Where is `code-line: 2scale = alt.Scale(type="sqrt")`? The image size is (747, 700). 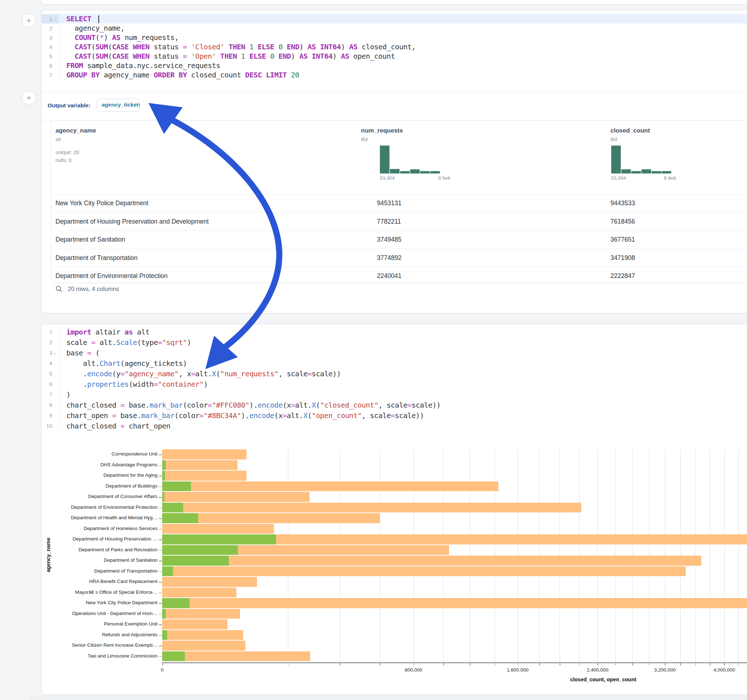 code-line: 2scale = alt.Scale(type="sqrt") is located at coordinates (395, 342).